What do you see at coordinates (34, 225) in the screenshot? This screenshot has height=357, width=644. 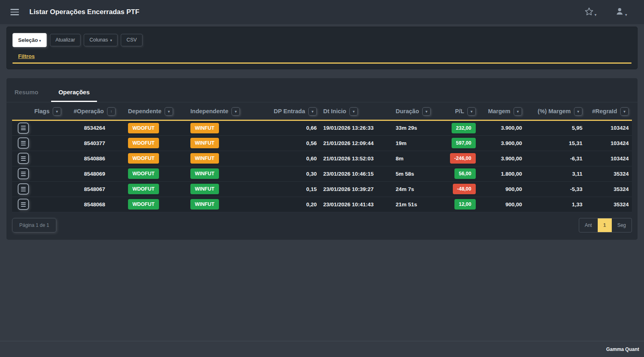 I see `page-info-button: Página 1 de 1` at bounding box center [34, 225].